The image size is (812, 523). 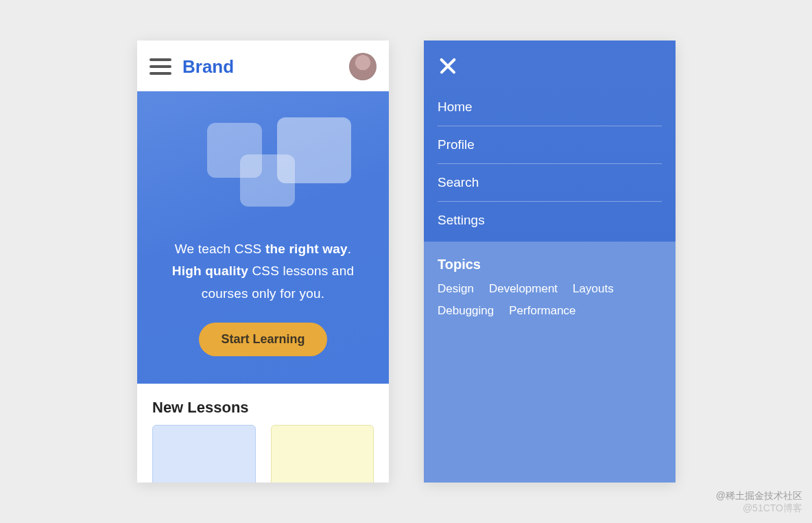 I want to click on nav-item-search: Search, so click(x=550, y=183).